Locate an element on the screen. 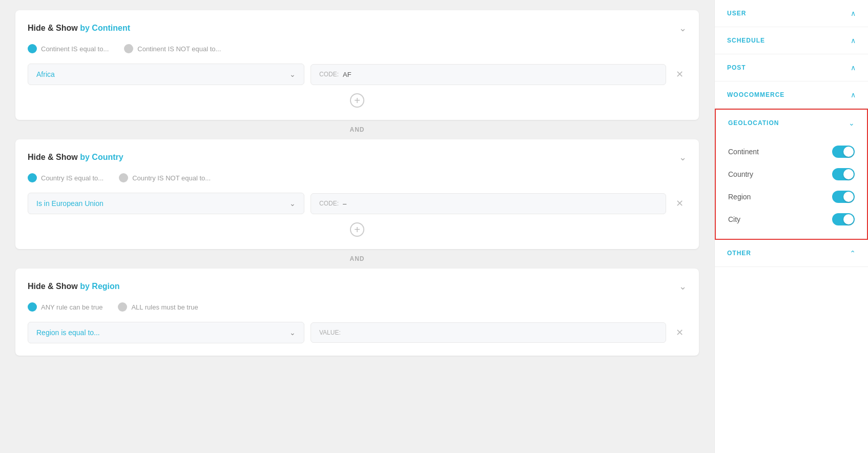  sidebar-section-woocommerce: WOOCOMMERCE ∧ is located at coordinates (791, 95).